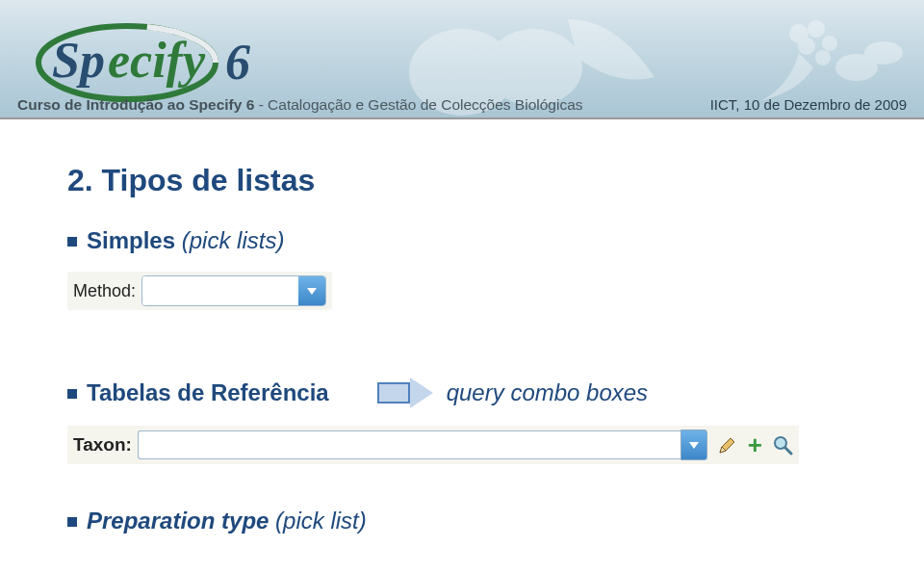 Image resolution: width=924 pixels, height=573 pixels. I want to click on taxon-input, so click(409, 445).